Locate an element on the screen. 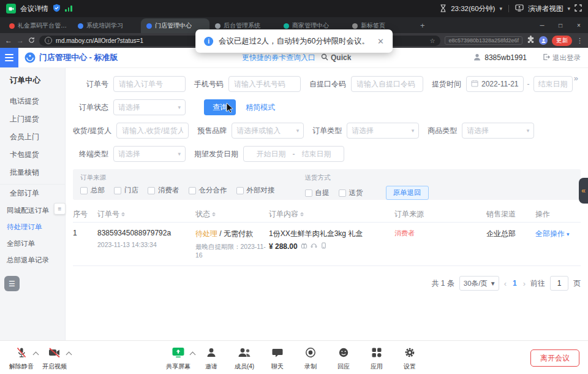  sidebar-toggle-button is located at coordinates (9, 58).